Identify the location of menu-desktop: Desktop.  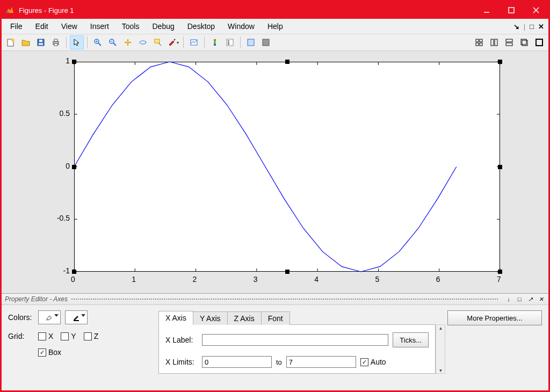
(201, 26).